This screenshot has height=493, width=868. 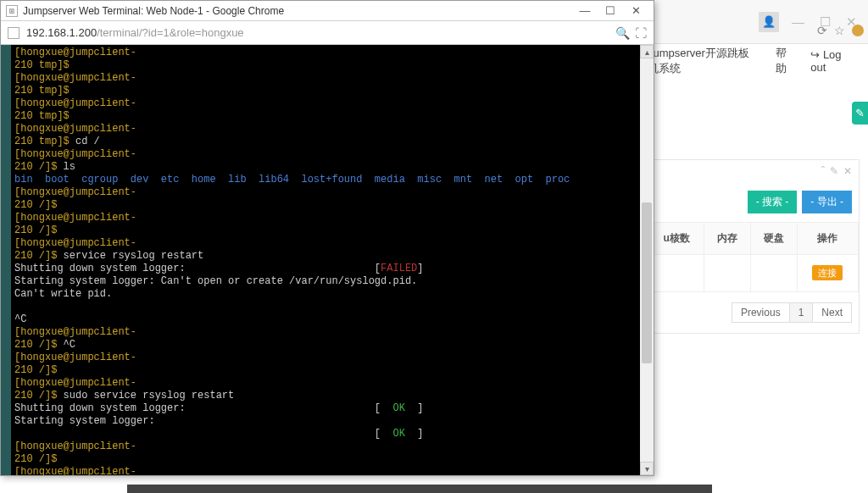 What do you see at coordinates (802, 313) in the screenshot?
I see `page-1: 1` at bounding box center [802, 313].